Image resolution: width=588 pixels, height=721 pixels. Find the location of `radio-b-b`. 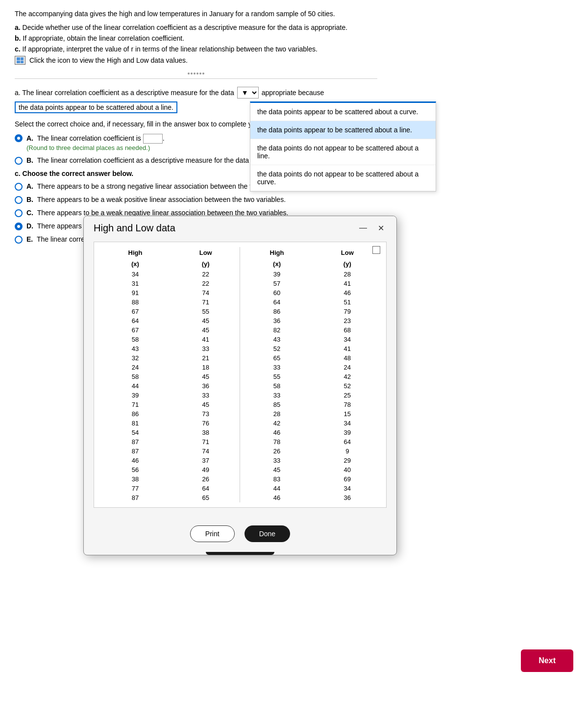

radio-b-b is located at coordinates (19, 161).